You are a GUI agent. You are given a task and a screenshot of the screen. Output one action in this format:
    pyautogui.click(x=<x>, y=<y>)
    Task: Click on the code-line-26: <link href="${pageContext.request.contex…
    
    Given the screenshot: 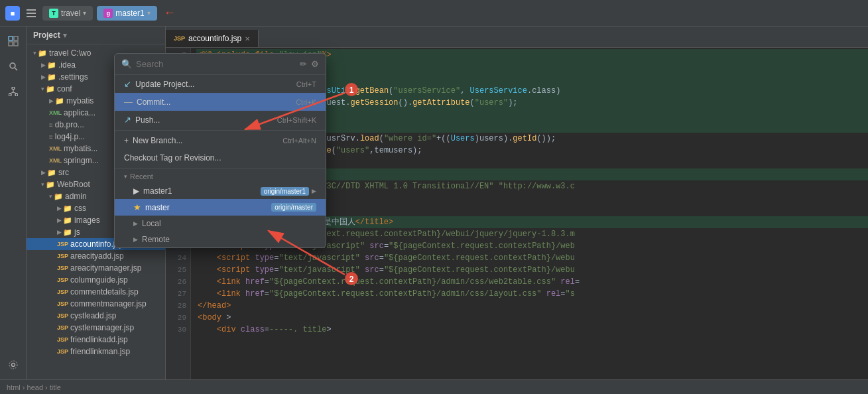 What is the action you would take?
    pyautogui.click(x=532, y=282)
    